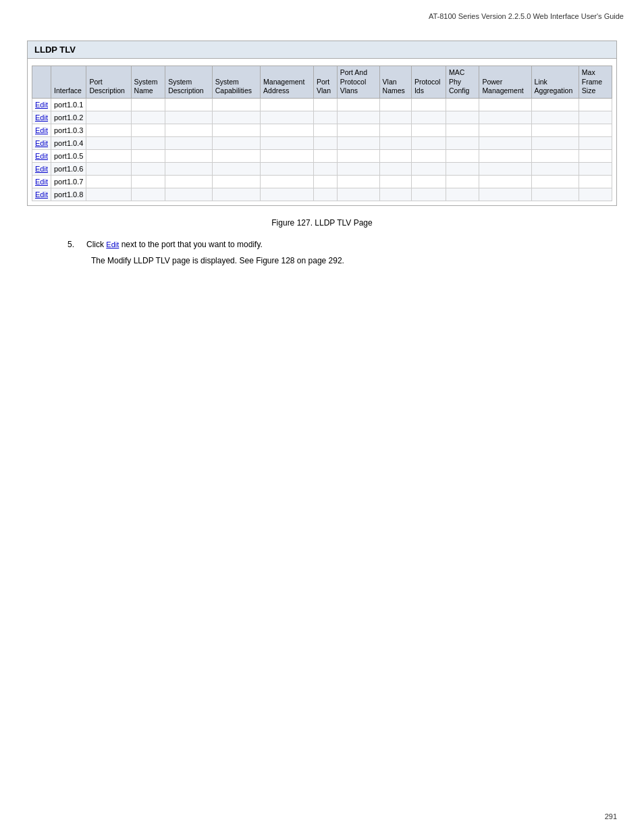 Image resolution: width=644 pixels, height=834 pixels. What do you see at coordinates (595, 82) in the screenshot?
I see `col-header-max-frame: Max Frame Size` at bounding box center [595, 82].